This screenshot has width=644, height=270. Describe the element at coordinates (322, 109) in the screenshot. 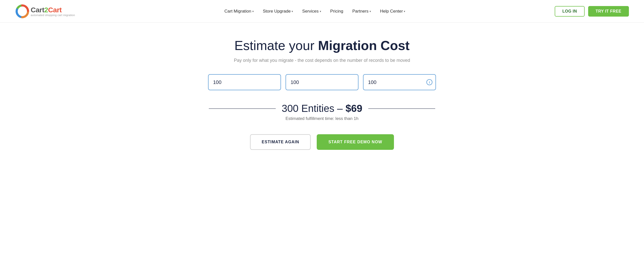

I see `result-text: 300 Entities – $69` at that location.